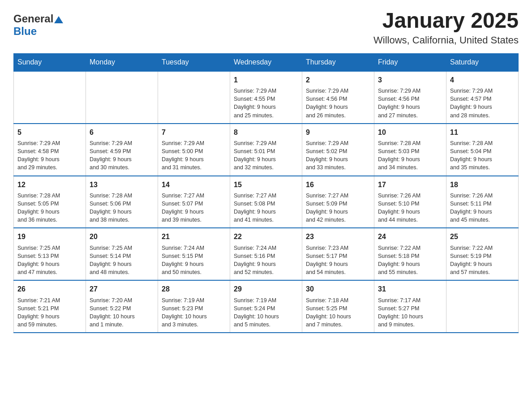  What do you see at coordinates (483, 98) in the screenshot?
I see `calendar-cell: 4Sunrise: 7:29 AM Sunset: 4:57 PM Daylig…` at bounding box center [483, 98].